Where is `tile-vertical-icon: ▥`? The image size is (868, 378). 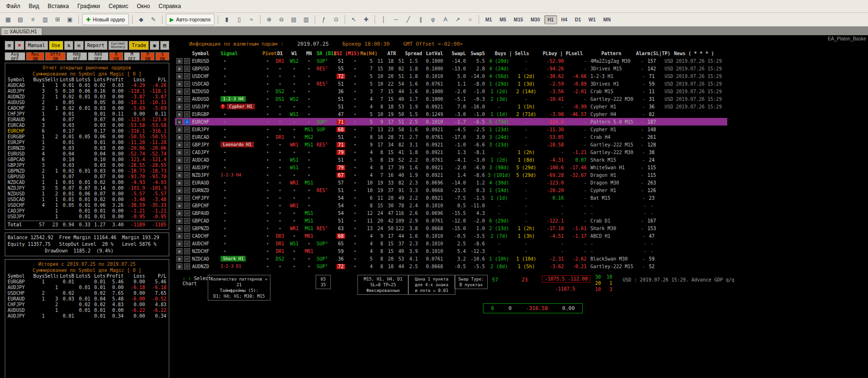 tile-vertical-icon: ▥ is located at coordinates (306, 19).